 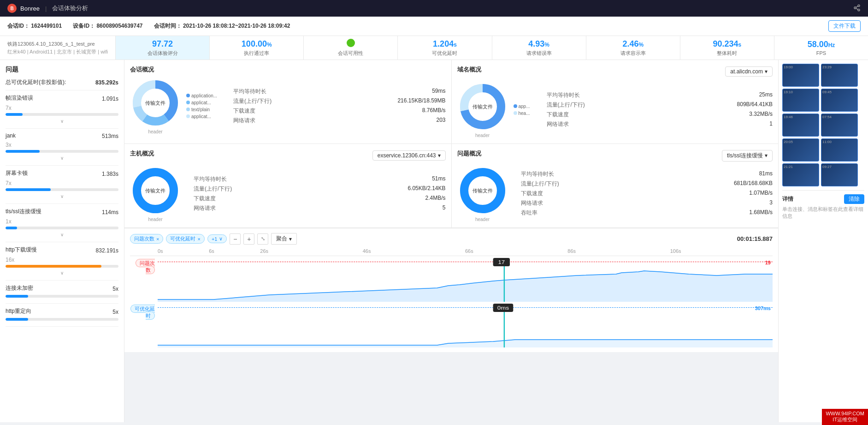 What do you see at coordinates (12, 8) in the screenshot?
I see `logo-icon: B` at bounding box center [12, 8].